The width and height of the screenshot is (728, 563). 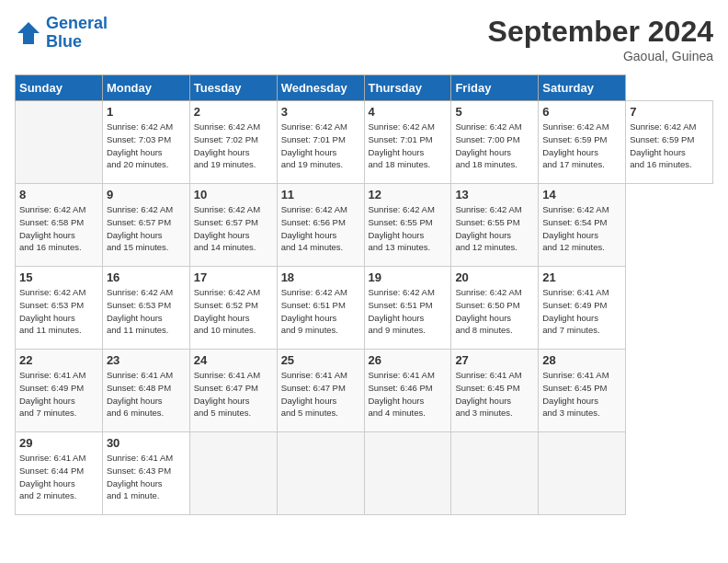 I want to click on day-number: 27, so click(x=495, y=361).